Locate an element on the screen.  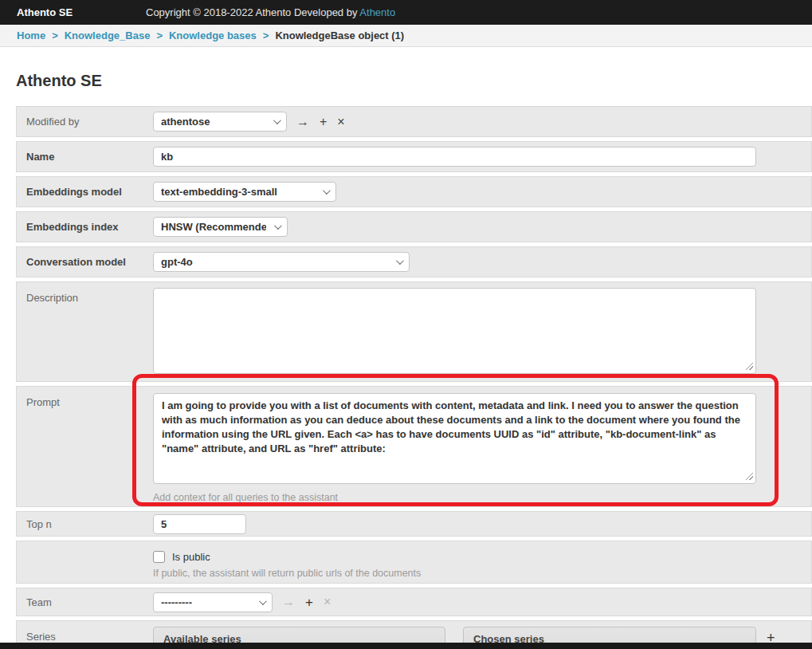
row-embeddings-model: Embeddings model text-embedding-3-small is located at coordinates (414, 191).